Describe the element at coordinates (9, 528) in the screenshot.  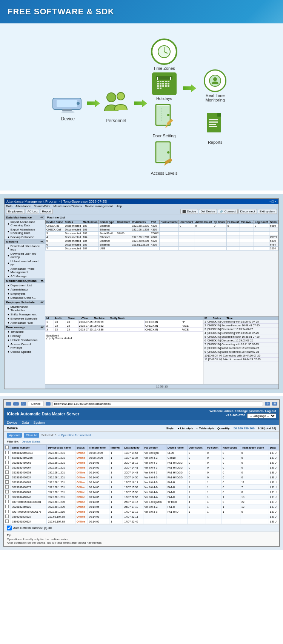
I see `auto-refresh-checkbox` at that location.